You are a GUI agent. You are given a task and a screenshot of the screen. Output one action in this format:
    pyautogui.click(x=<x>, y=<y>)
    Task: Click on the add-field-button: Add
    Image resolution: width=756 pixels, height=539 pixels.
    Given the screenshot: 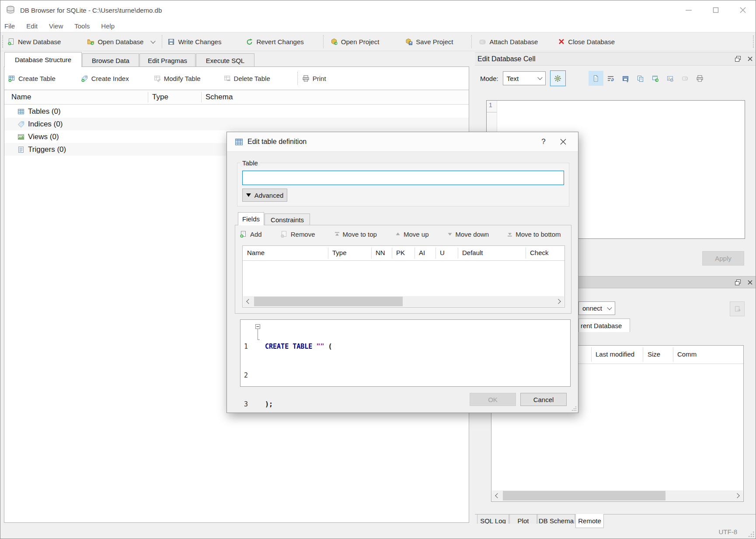 What is the action you would take?
    pyautogui.click(x=251, y=234)
    